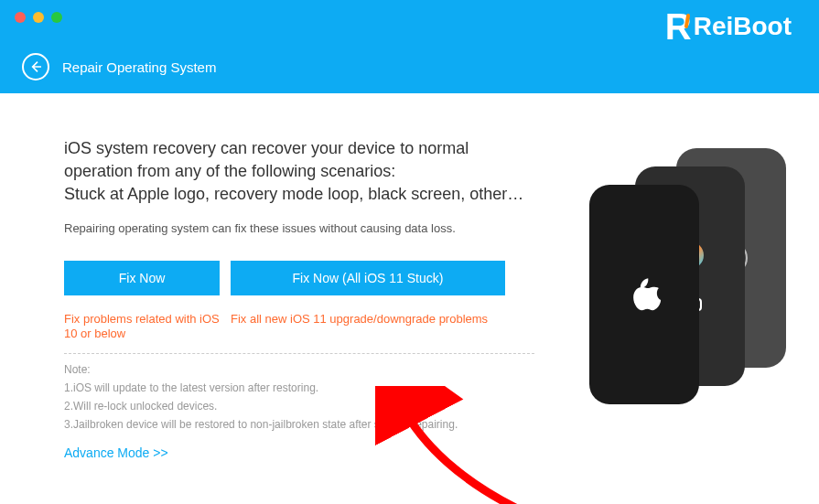 This screenshot has height=504, width=819. Describe the element at coordinates (57, 17) in the screenshot. I see `maximize-icon` at that location.